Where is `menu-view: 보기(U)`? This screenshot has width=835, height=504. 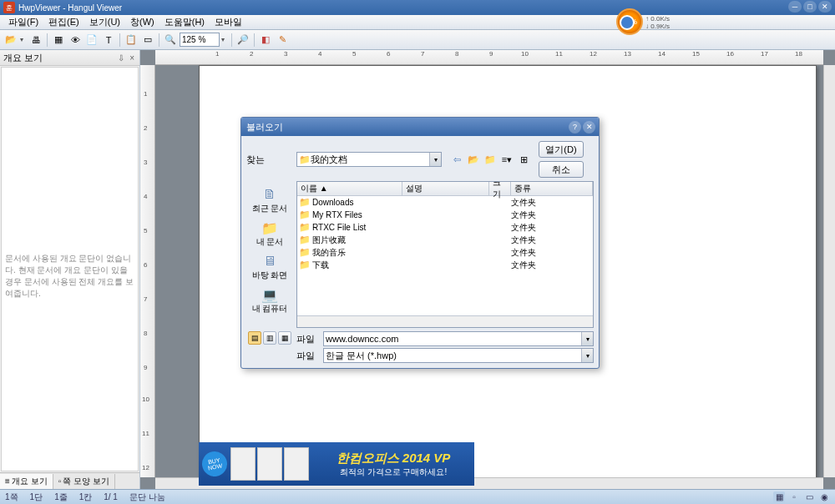
menu-view: 보기(U) is located at coordinates (105, 22).